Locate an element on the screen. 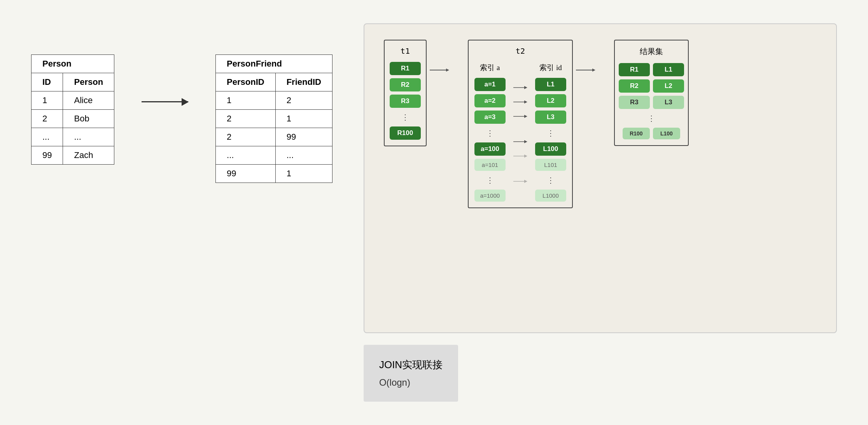 Image resolution: width=868 pixels, height=425 pixels. t1-label: t1 is located at coordinates (405, 51).